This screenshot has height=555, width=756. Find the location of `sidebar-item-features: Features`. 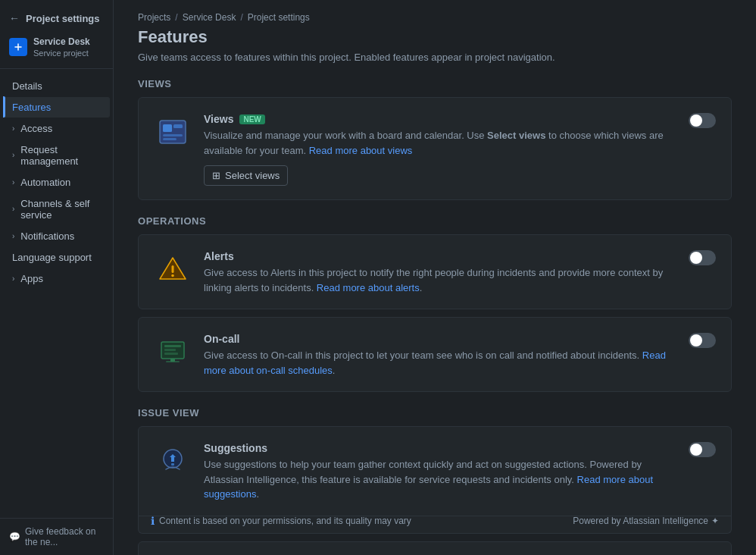

sidebar-item-features: Features is located at coordinates (56, 108).